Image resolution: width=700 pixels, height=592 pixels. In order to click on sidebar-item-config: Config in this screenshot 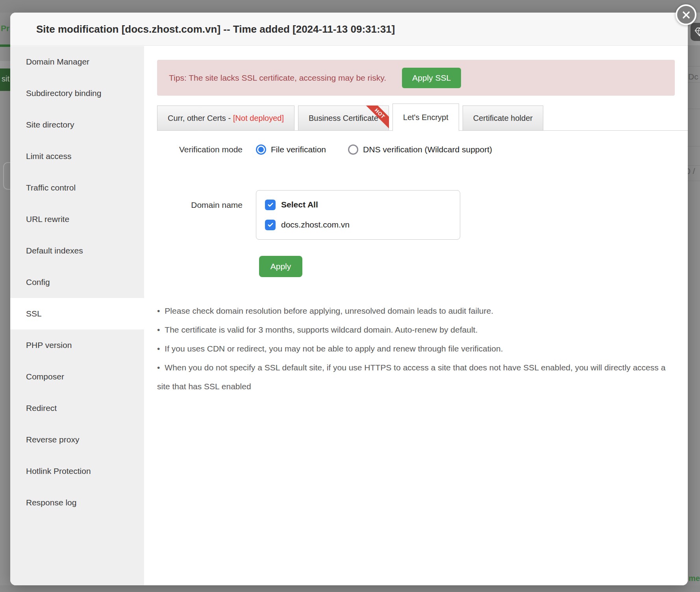, I will do `click(77, 282)`.